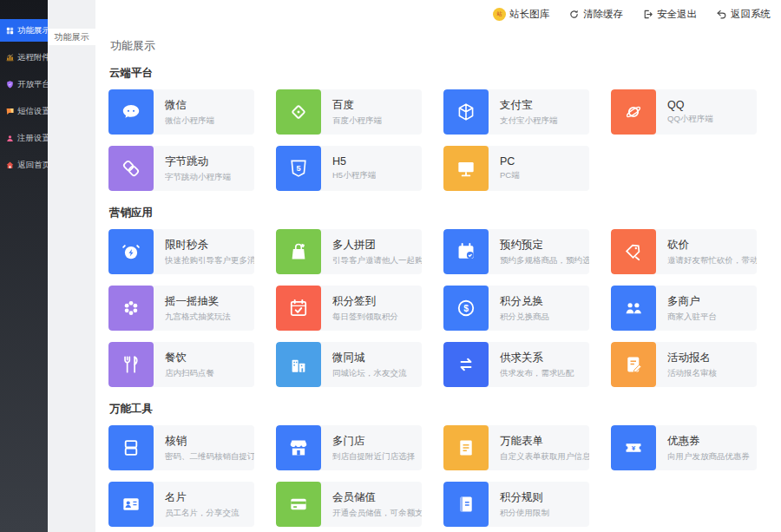 This screenshot has height=532, width=781. Describe the element at coordinates (349, 504) in the screenshot. I see `card-member-stored-value: 会员储值开通会员储值，可余额支付` at that location.